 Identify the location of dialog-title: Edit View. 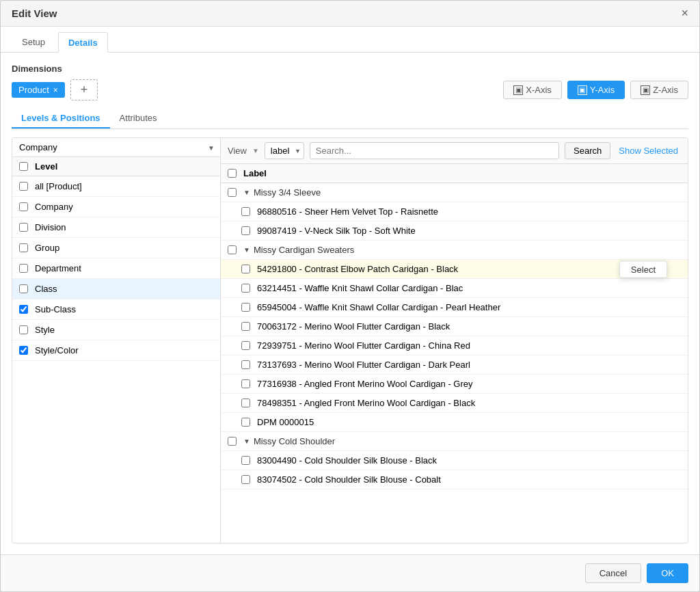
(34, 14).